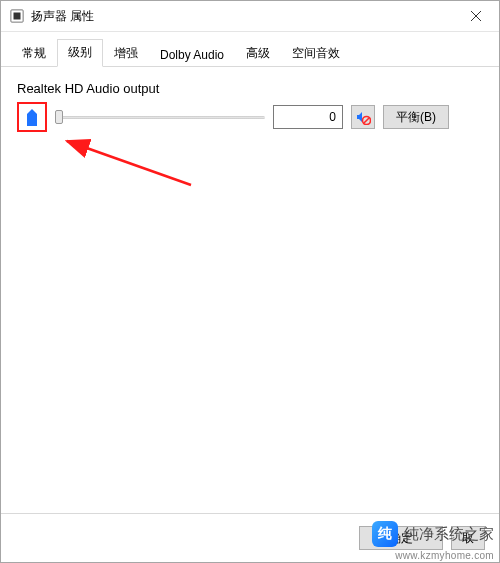 This screenshot has width=500, height=563. What do you see at coordinates (468, 538) in the screenshot?
I see `cancel-button: 取` at bounding box center [468, 538].